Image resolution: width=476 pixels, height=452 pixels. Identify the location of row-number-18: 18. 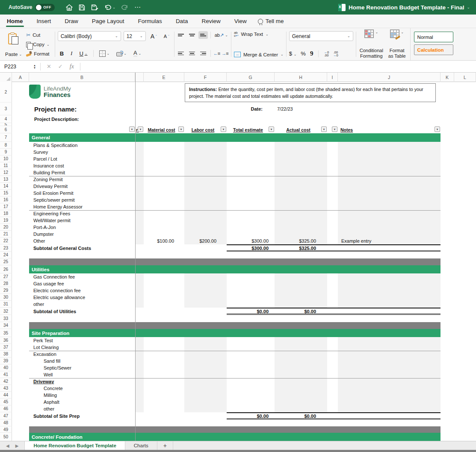
(6, 214).